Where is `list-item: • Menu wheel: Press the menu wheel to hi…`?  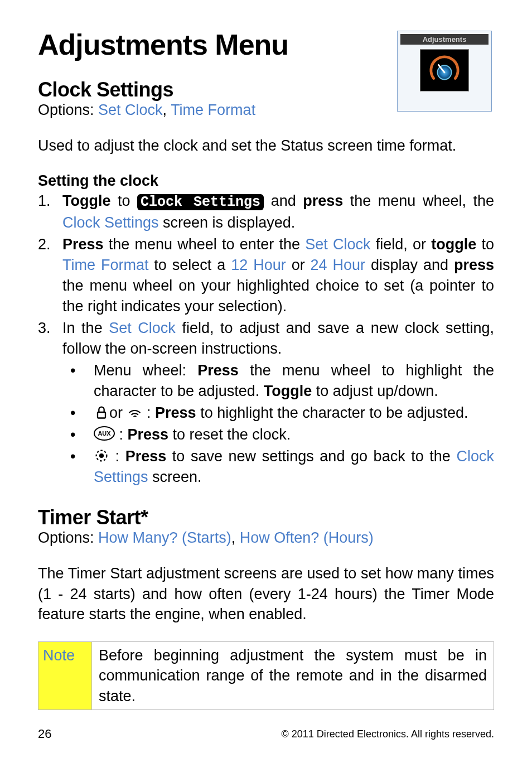
list-item: • Menu wheel: Press the menu wheel to hi… is located at coordinates (278, 381).